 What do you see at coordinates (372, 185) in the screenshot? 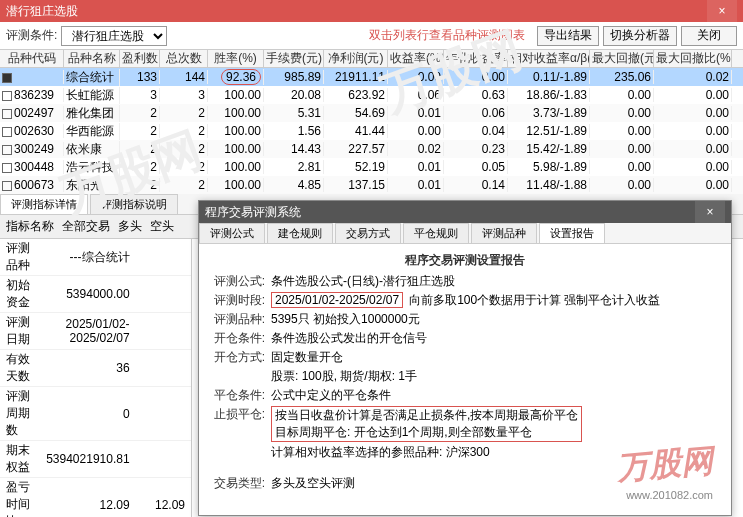
I see `table-row: 600673东阳光22100.004.85137.150.010.1411.48…` at bounding box center [372, 185].